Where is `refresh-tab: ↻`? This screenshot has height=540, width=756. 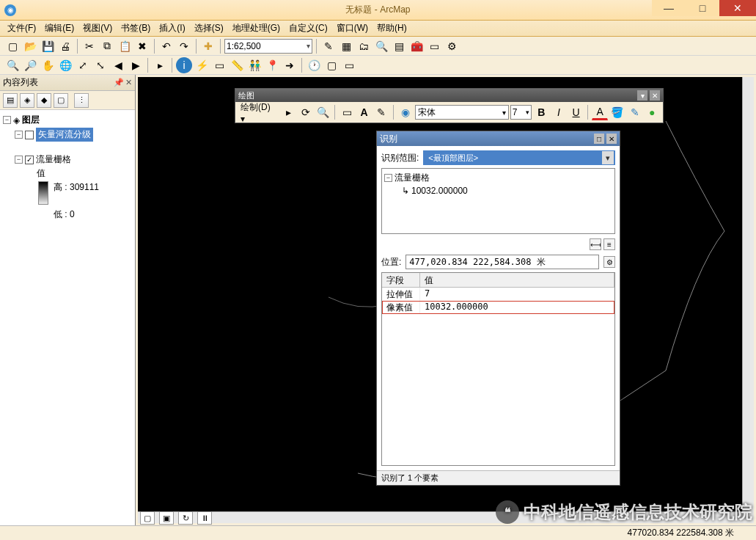
refresh-tab: ↻ is located at coordinates (186, 518).